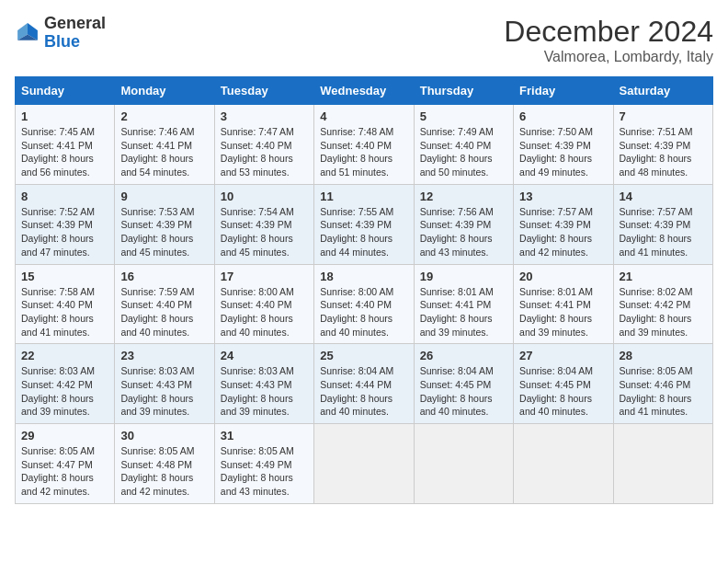 This screenshot has height=563, width=728. I want to click on day-detail: Sunrise: 8:01 AM Sunset: 4:41 PM Dayligh…, so click(463, 313).